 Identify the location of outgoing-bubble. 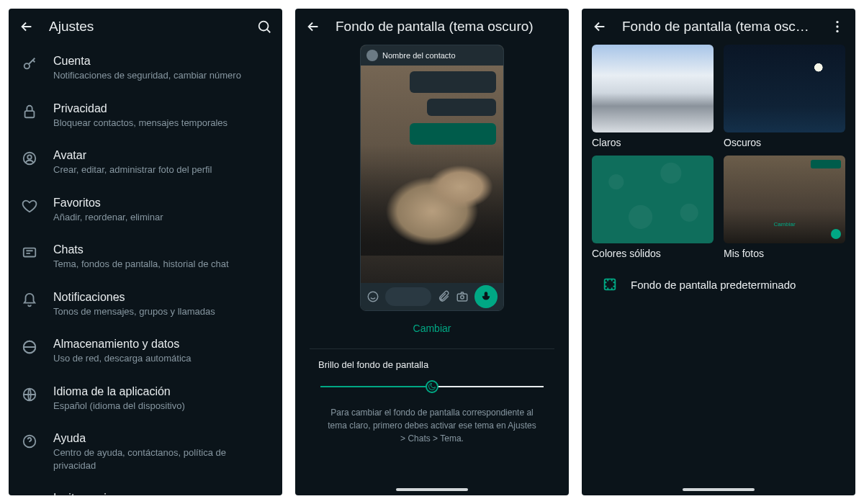
(453, 134).